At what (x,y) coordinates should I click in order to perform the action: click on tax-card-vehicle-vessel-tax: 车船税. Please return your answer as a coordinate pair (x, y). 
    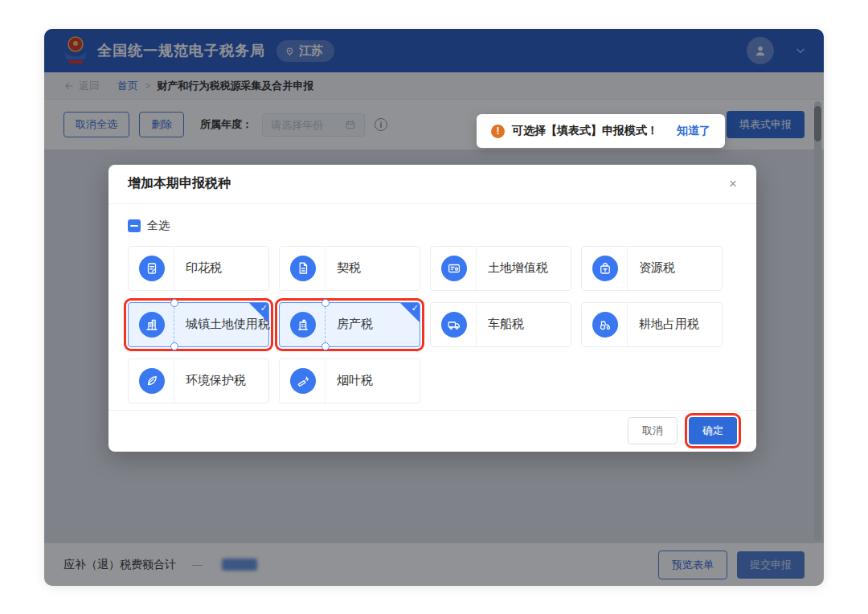
    Looking at the image, I should click on (501, 325).